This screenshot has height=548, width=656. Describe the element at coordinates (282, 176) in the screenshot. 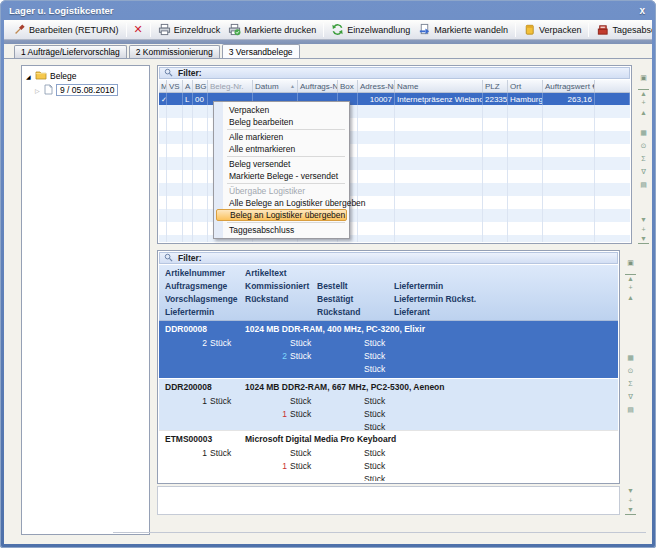

I see `menu-item-markierte-belege-versendet: Markierte Belege - versendet` at that location.